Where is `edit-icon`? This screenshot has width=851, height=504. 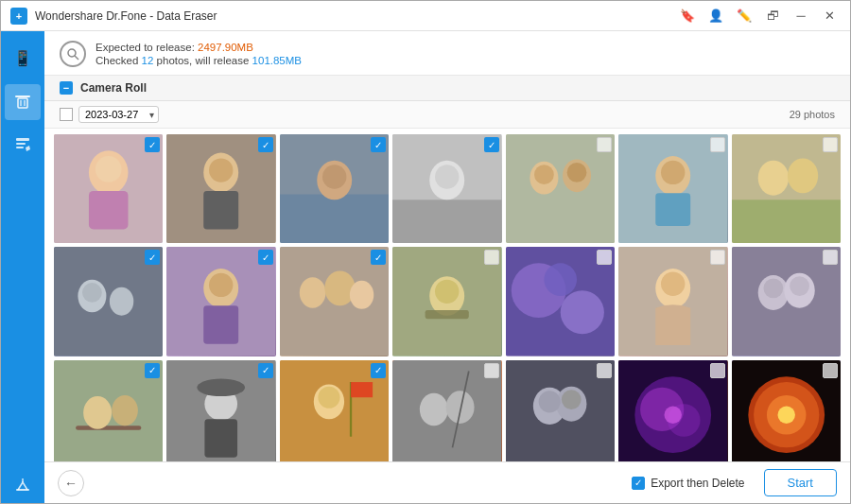 edit-icon is located at coordinates (23, 146).